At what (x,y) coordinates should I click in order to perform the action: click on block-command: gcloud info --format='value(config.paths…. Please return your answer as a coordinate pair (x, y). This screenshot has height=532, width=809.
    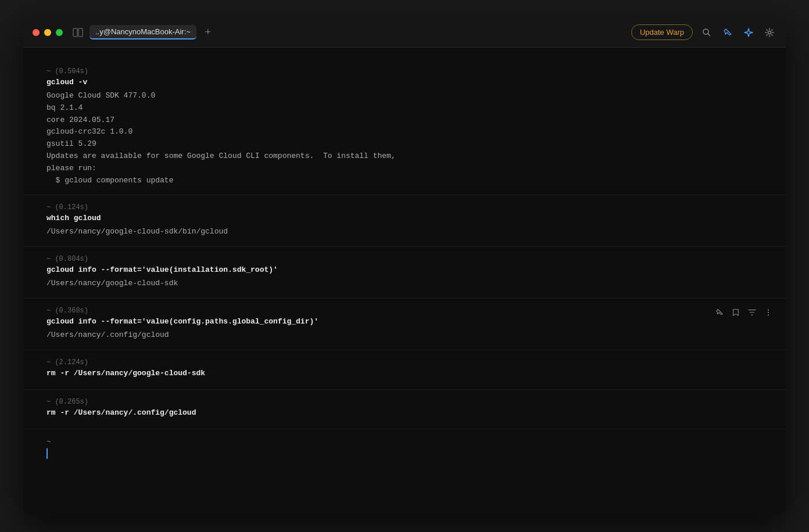
    Looking at the image, I should click on (404, 322).